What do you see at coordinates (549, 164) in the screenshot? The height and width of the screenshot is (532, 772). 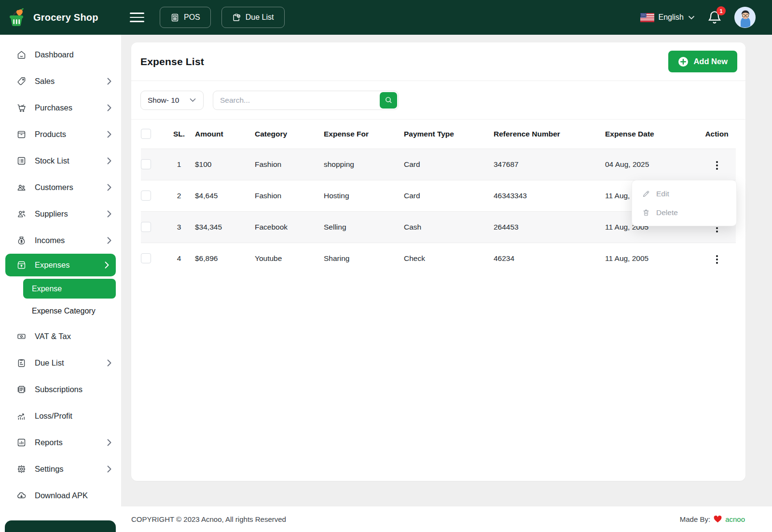 I see `cell-reference: 347687` at bounding box center [549, 164].